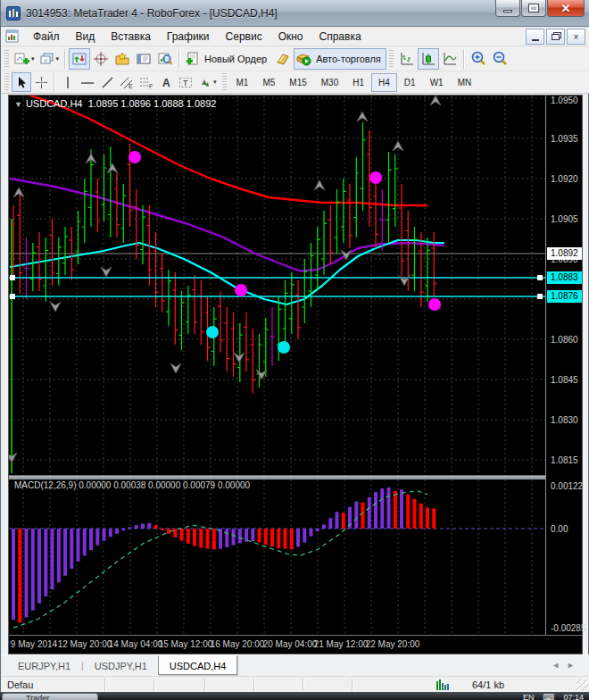  Describe the element at coordinates (559, 665) in the screenshot. I see `tab-scroll-left-icon: ◄` at that location.